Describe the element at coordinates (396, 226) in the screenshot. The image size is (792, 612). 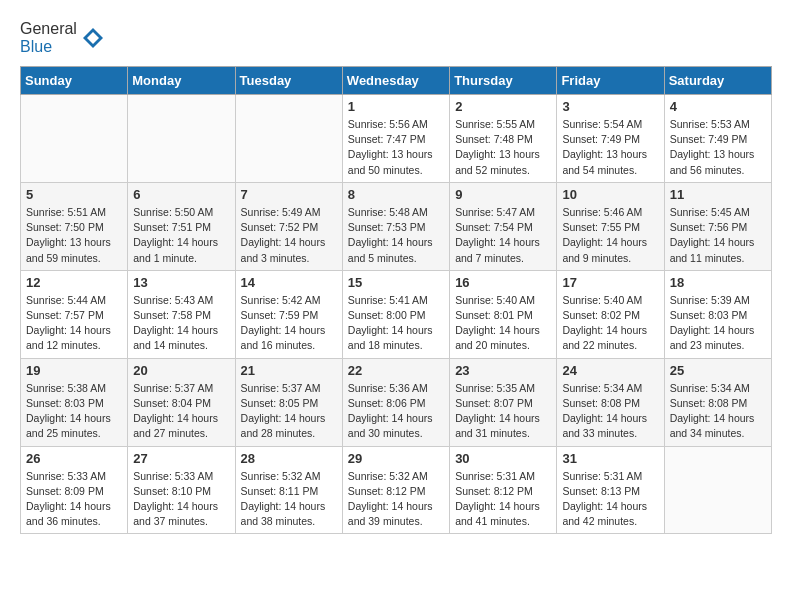
I see `calendar-week-row: 5Sunrise: 5:51 AM Sunset: 7:50 PM Daylig…` at that location.